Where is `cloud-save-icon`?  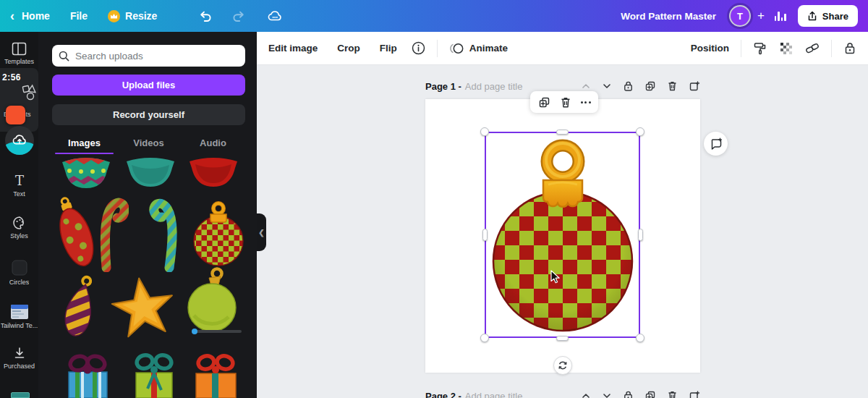 cloud-save-icon is located at coordinates (275, 16).